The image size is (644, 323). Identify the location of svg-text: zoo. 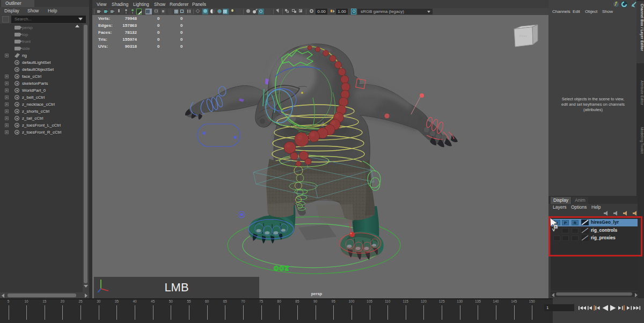
(281, 269).